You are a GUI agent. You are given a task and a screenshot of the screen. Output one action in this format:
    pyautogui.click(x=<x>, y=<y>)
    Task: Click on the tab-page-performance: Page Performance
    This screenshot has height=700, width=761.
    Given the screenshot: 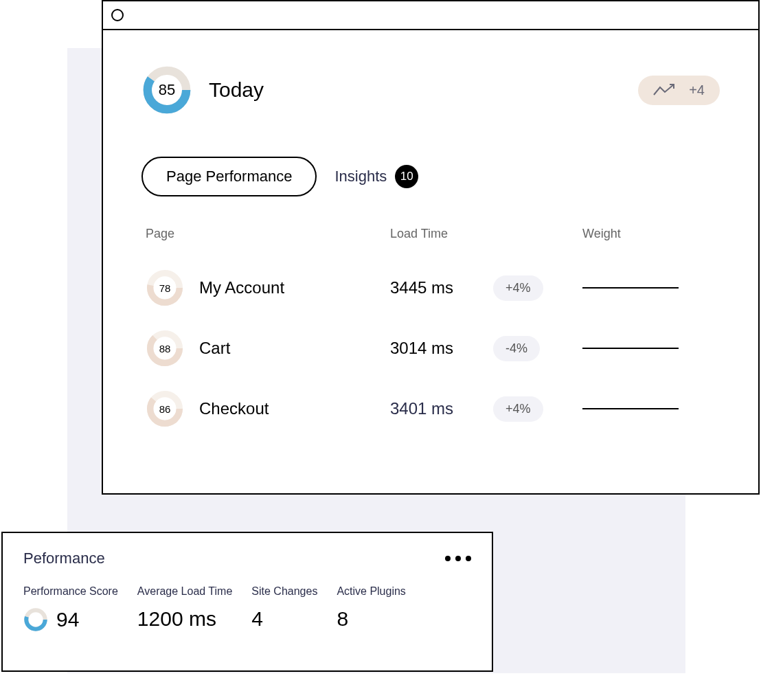 What is the action you would take?
    pyautogui.click(x=229, y=177)
    